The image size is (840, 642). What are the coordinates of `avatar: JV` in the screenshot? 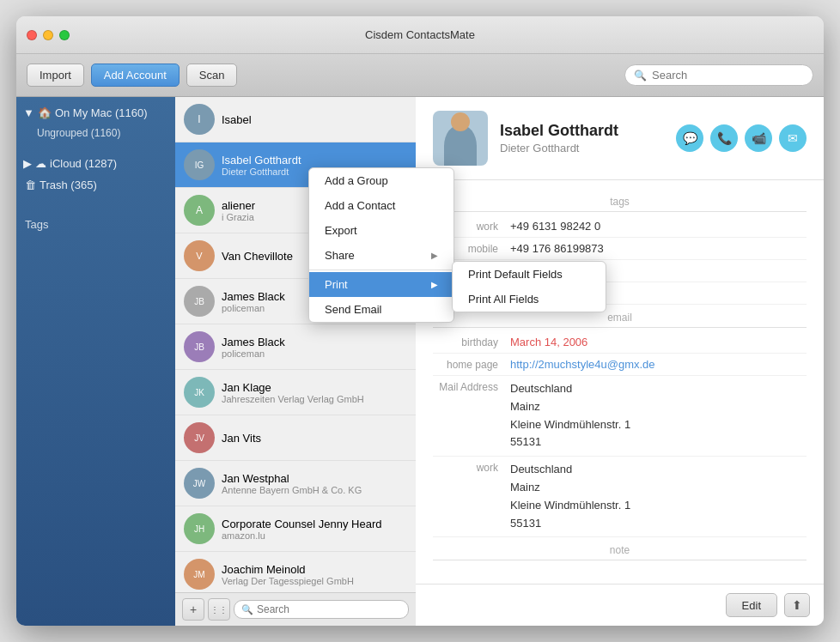 It's located at (199, 438).